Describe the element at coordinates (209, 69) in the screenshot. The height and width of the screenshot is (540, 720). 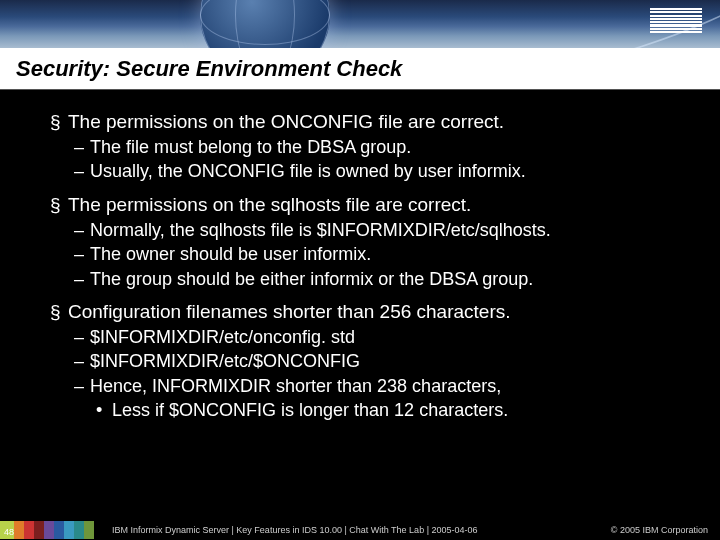
I see `slide-title: Security: Secure Environment Check` at that location.